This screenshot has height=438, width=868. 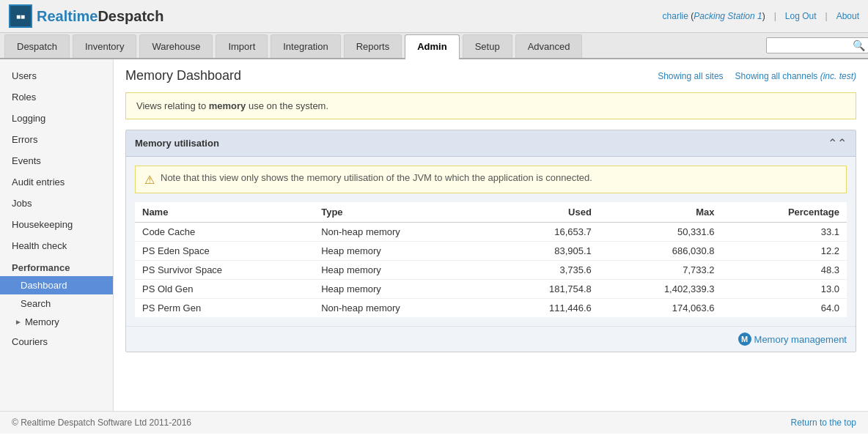 I want to click on cell-used: 83,905.1, so click(x=545, y=251).